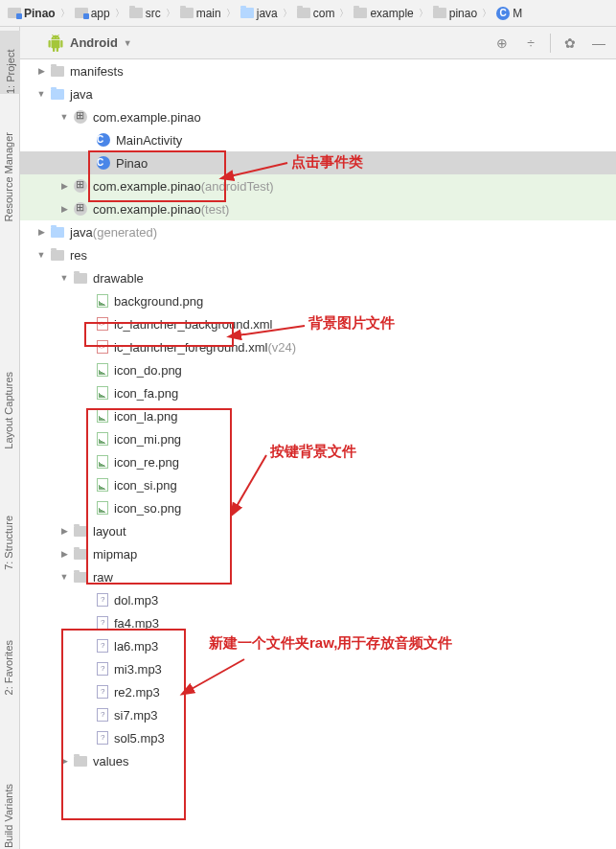 The image size is (616, 849). Describe the element at coordinates (318, 761) in the screenshot. I see `tree-node-values: ▶values` at that location.